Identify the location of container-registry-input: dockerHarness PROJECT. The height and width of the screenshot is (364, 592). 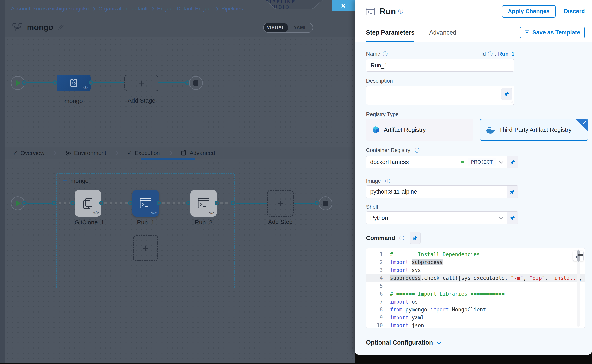
(437, 162).